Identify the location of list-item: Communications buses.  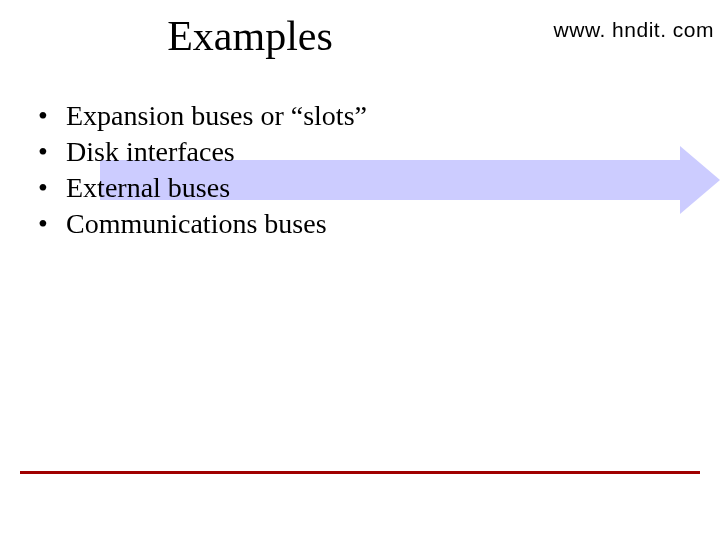
(202, 224).